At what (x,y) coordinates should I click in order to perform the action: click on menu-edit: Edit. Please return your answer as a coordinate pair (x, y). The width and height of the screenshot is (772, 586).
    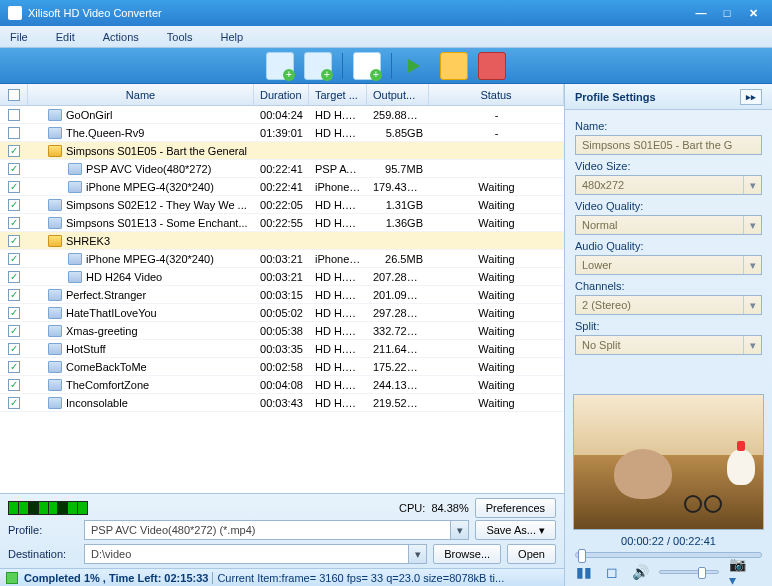
    Looking at the image, I should click on (66, 37).